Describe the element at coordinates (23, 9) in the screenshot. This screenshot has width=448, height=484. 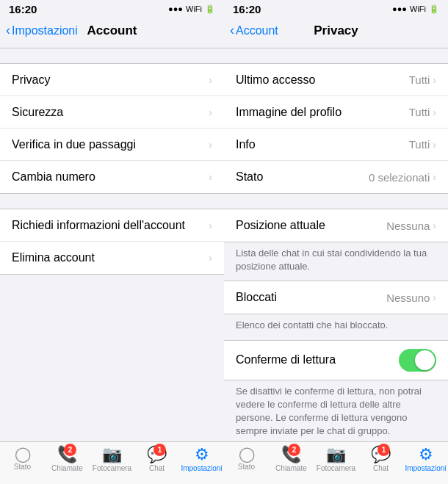
I see `left-time: 16:20` at that location.